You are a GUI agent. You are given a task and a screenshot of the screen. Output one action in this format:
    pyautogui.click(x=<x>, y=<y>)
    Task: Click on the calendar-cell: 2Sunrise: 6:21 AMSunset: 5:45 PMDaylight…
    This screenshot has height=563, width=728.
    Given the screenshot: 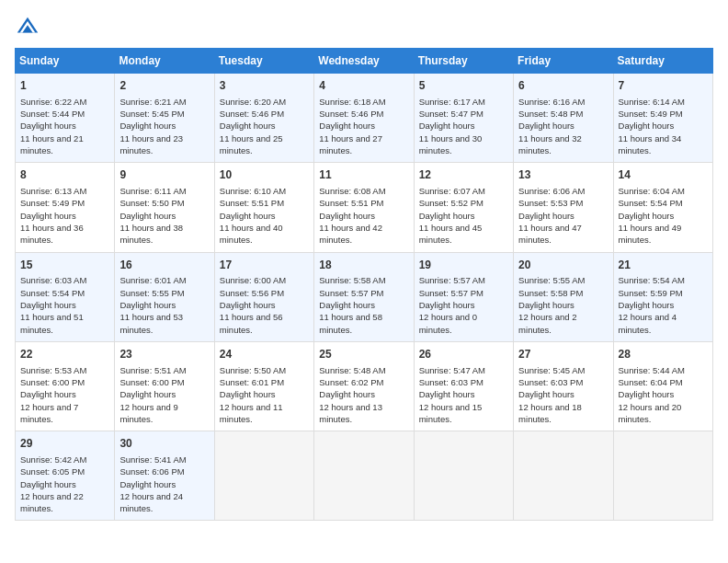 What is the action you would take?
    pyautogui.click(x=165, y=118)
    